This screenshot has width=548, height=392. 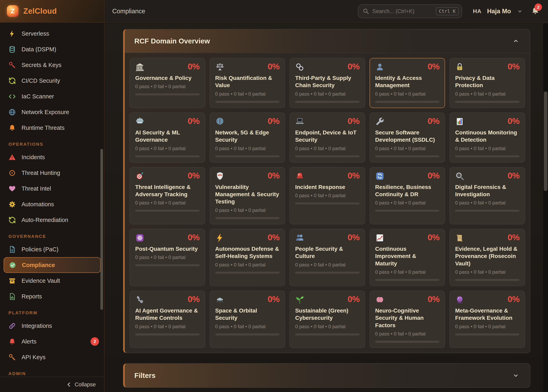 I want to click on domain-title: Privacy & Data Protection, so click(x=487, y=82).